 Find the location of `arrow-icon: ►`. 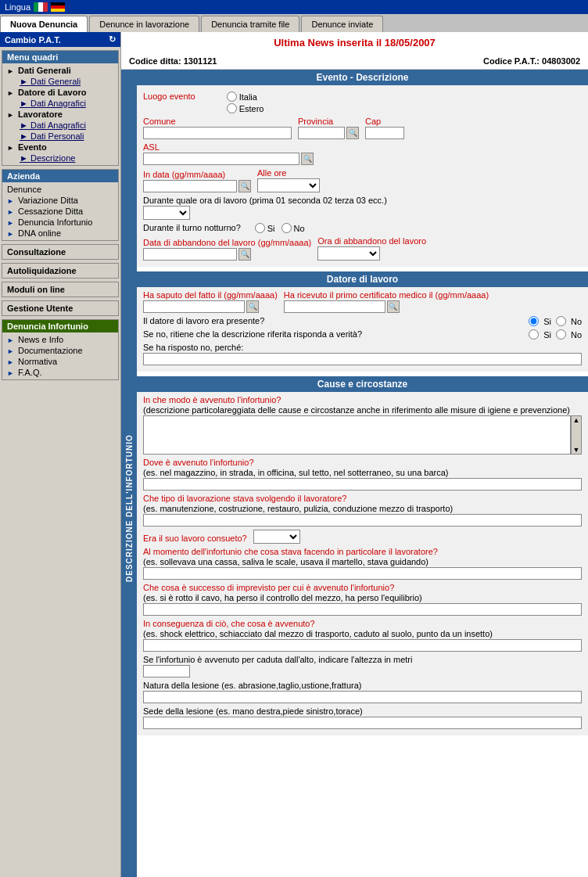

arrow-icon: ► is located at coordinates (11, 148).